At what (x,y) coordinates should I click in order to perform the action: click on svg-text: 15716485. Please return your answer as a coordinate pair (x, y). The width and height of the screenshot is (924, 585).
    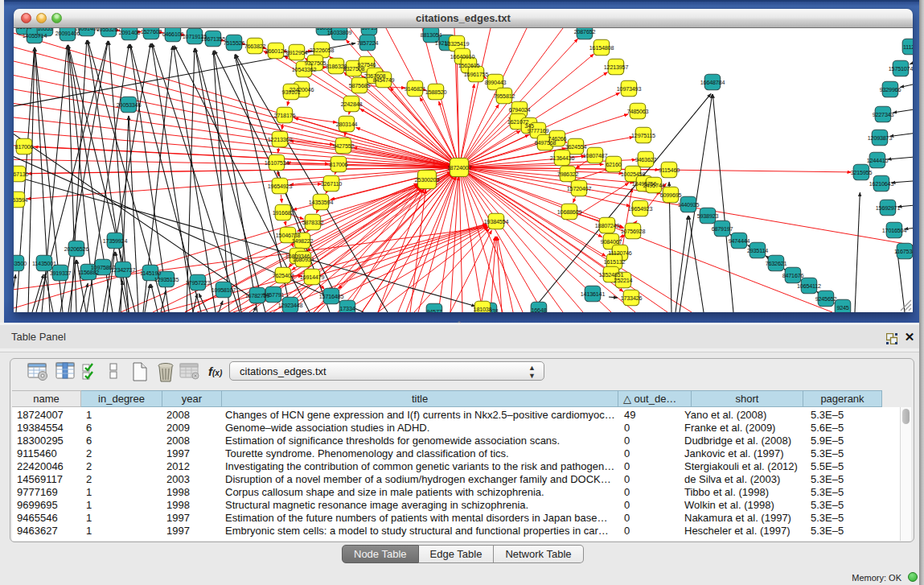
    Looking at the image, I should click on (331, 296).